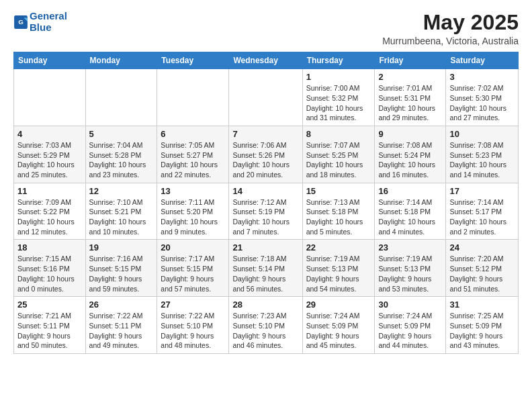 This screenshot has height=411, width=532. I want to click on cell-info: Sunrise: 7:12 AM Sunset: 5:19 PM Dayligh…, so click(265, 218).